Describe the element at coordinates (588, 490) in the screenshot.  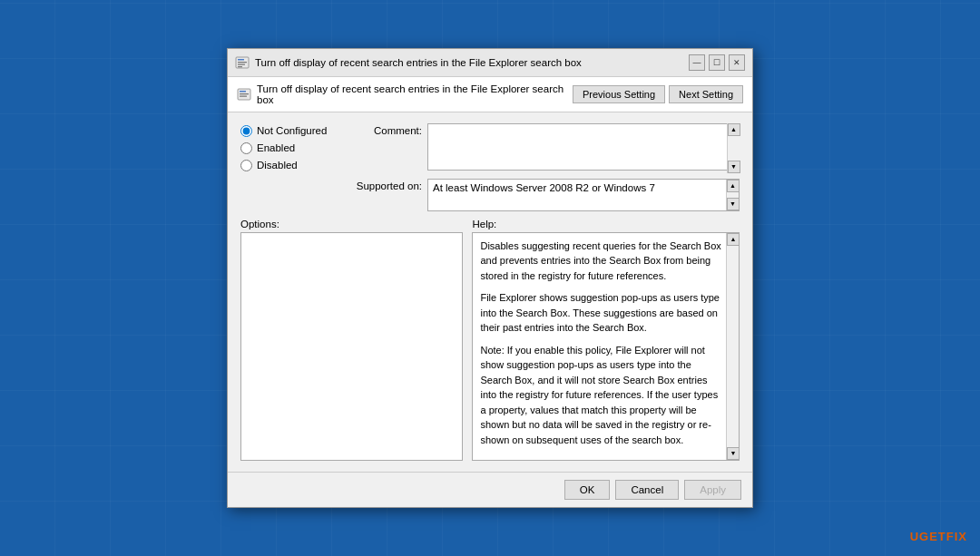
I see `ok-button: OK` at that location.